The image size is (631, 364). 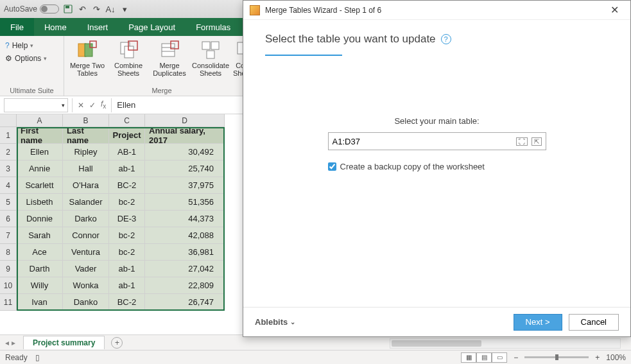 What do you see at coordinates (117, 343) in the screenshot?
I see `add-sheet-button: +` at bounding box center [117, 343].